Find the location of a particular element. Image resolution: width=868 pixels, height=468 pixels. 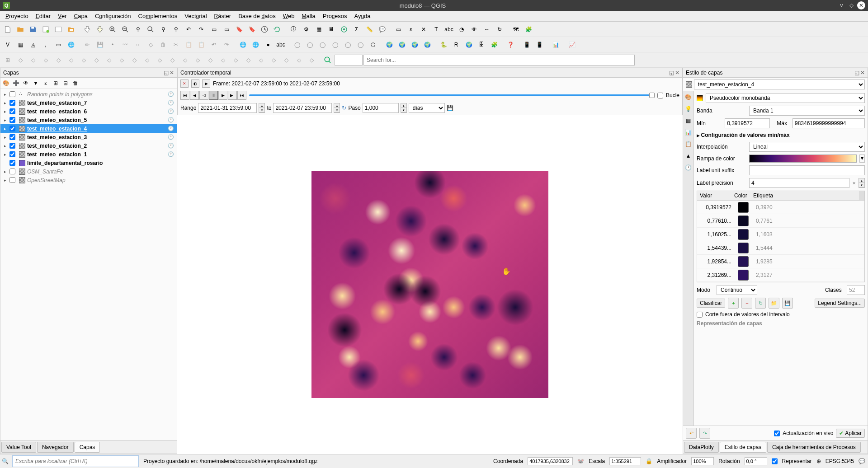

close-icon: ✕ is located at coordinates (861, 5).